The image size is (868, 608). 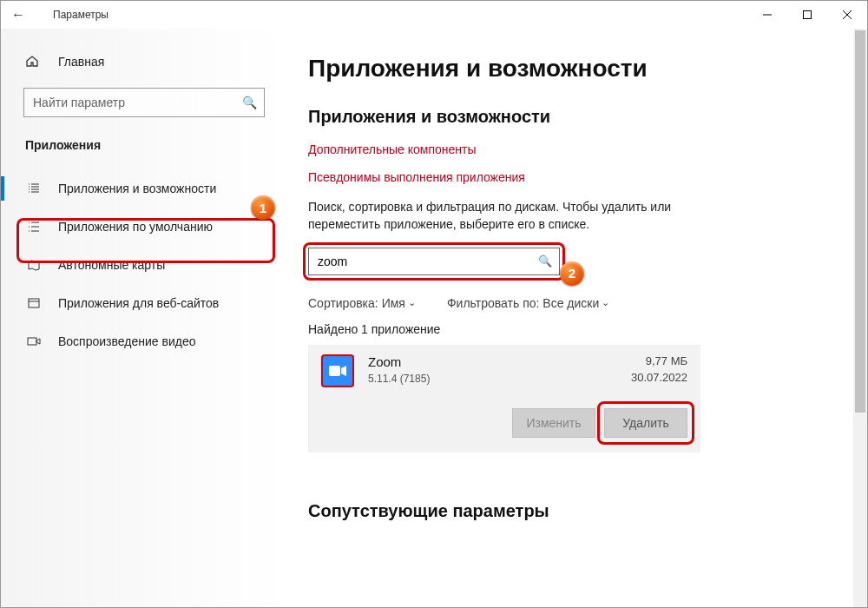 I want to click on sidebar-home: Главная, so click(x=144, y=62).